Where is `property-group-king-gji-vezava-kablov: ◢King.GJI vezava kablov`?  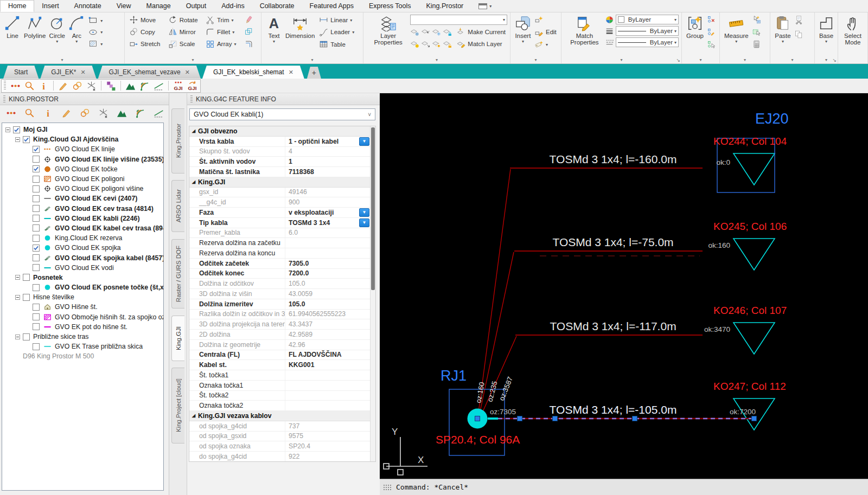 property-group-king-gji-vezava-kablov: ◢King.GJI vezava kablov is located at coordinates (280, 416).